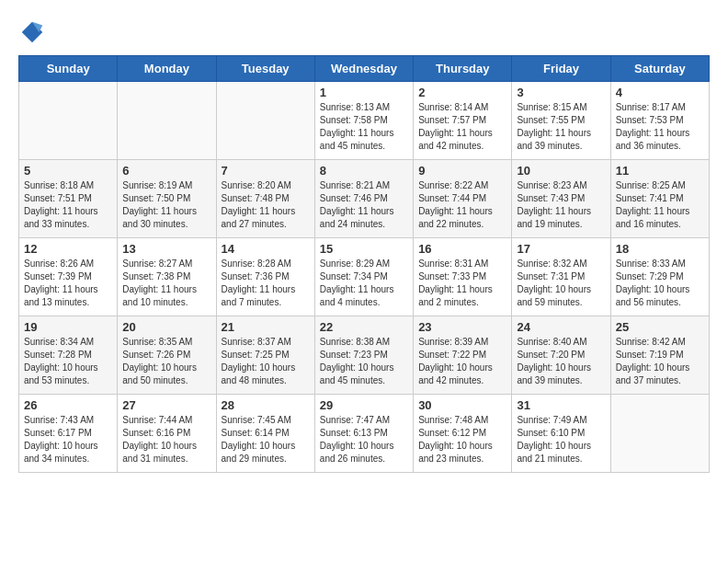 The image size is (728, 563). What do you see at coordinates (266, 248) in the screenshot?
I see `day-number: 14` at bounding box center [266, 248].